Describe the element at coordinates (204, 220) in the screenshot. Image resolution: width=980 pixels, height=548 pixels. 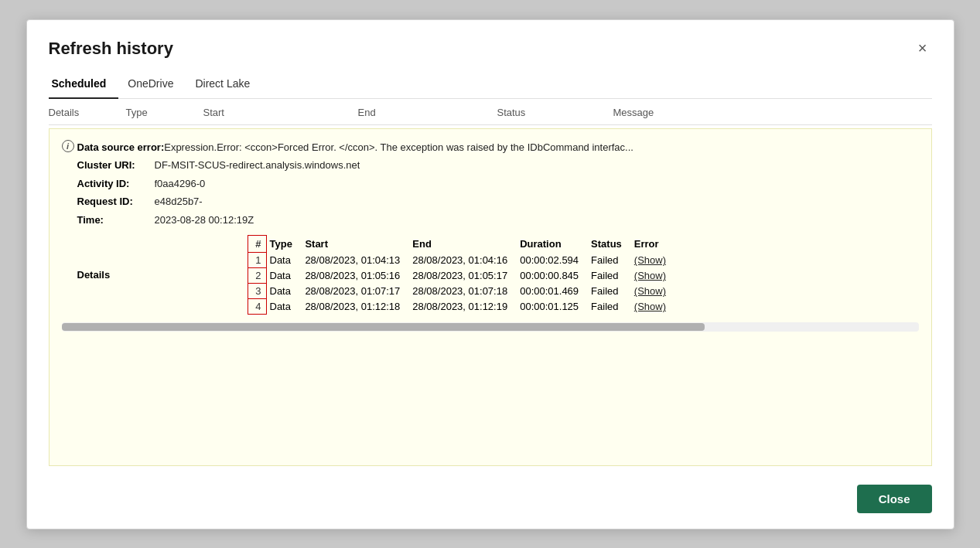
I see `time-value: 2023-08-28 00:12:19Z` at that location.